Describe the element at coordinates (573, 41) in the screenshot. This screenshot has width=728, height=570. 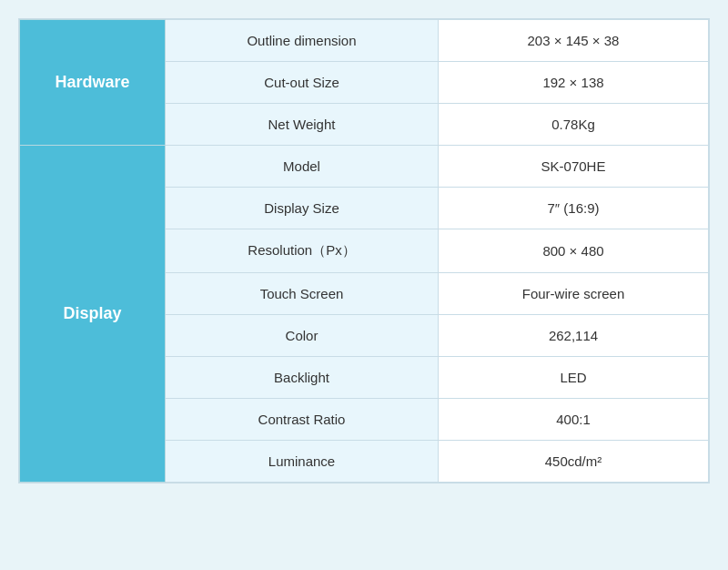
I see `spec-value: 203 × 145 × 38` at that location.